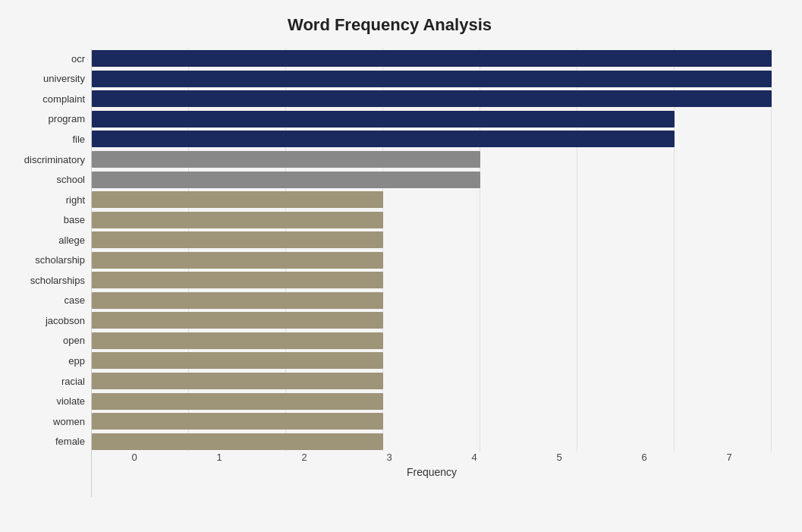  What do you see at coordinates (58, 281) in the screenshot?
I see `y-label: scholarships` at bounding box center [58, 281].